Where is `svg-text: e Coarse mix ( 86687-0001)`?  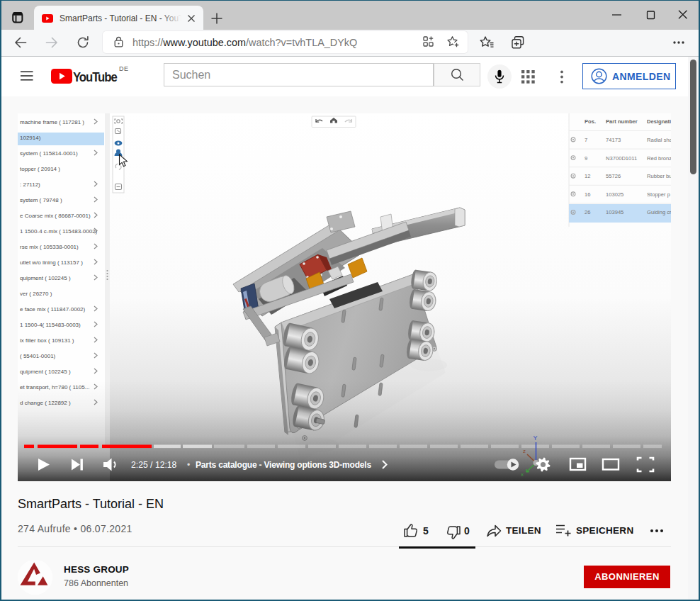
svg-text: e Coarse mix ( 86687-0001) is located at coordinates (55, 215).